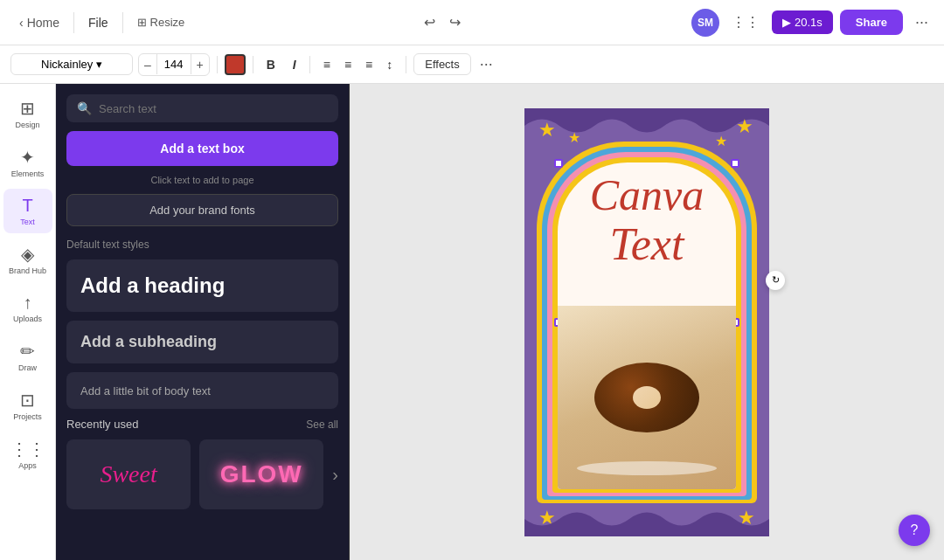  What do you see at coordinates (28, 356) in the screenshot?
I see `sidebar-item-draw: ✏ Draw` at bounding box center [28, 356].